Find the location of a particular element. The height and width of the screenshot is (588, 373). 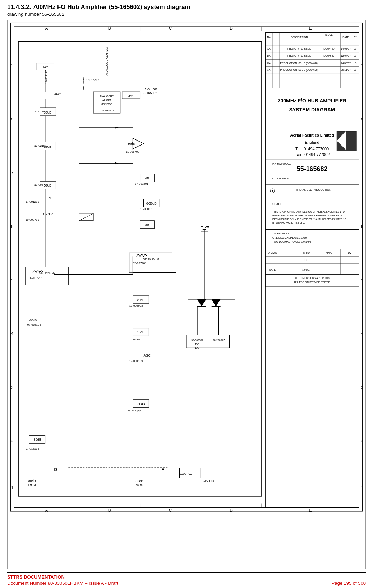

svg-text: APPD is located at coordinates (329, 253).